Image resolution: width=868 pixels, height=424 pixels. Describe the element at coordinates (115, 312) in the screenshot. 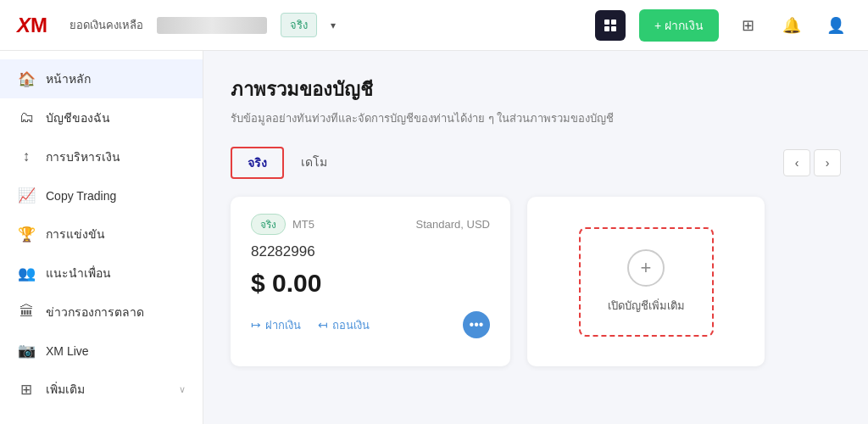

I see `sidebar-label-market-news: ข่าวกรองการตลาด` at that location.